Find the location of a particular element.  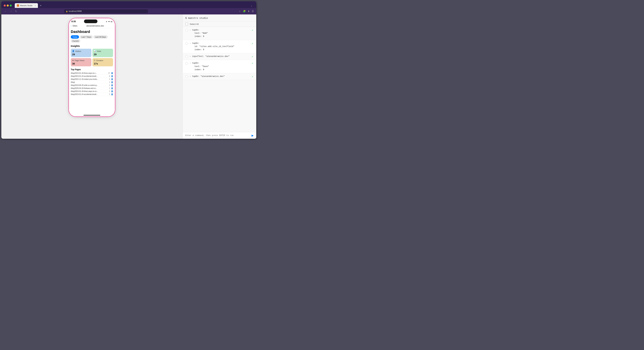

menu-icon: ☰ is located at coordinates (253, 11).